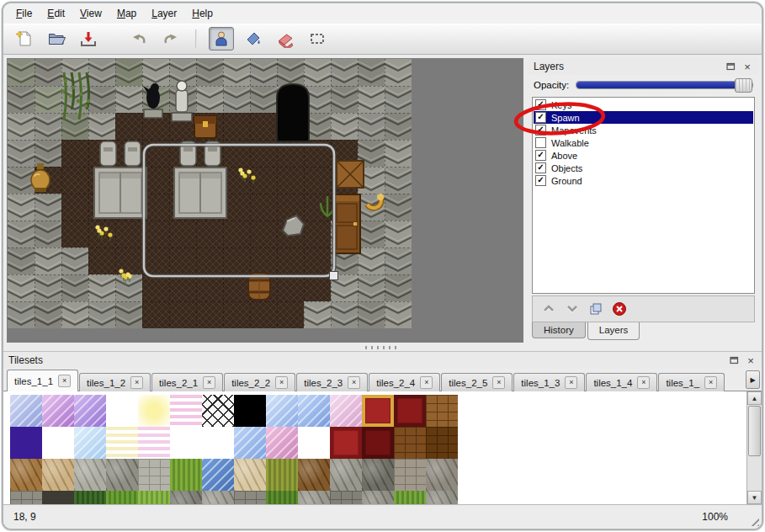  I want to click on tileset-tab-tiles_1_3: tiles_1_3×, so click(549, 382).